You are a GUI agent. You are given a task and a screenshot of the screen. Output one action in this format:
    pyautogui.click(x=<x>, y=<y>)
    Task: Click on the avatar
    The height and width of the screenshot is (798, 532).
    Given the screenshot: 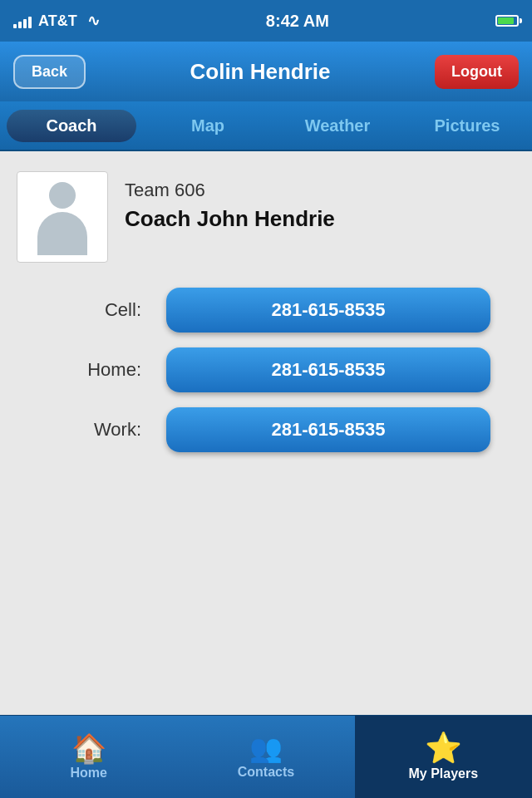 What is the action you would take?
    pyautogui.click(x=62, y=217)
    